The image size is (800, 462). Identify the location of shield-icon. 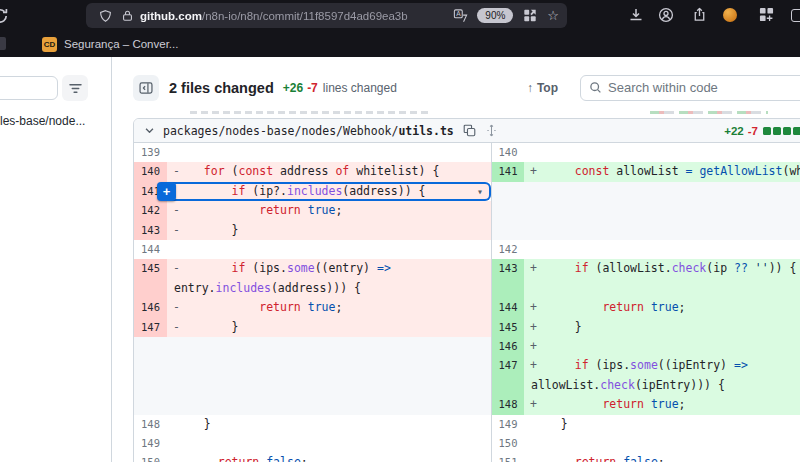
(105, 16).